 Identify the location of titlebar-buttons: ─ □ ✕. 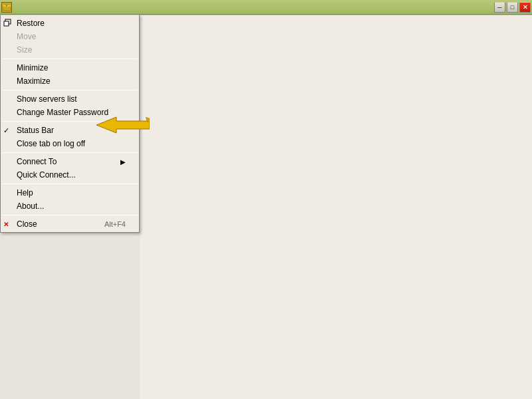
(512, 7).